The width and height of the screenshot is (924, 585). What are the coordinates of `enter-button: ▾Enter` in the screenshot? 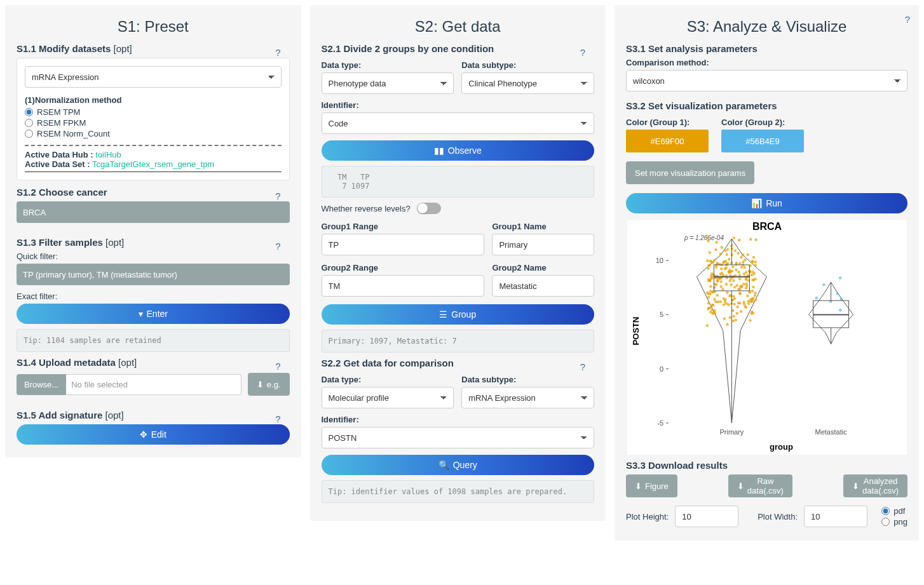 It's located at (153, 314).